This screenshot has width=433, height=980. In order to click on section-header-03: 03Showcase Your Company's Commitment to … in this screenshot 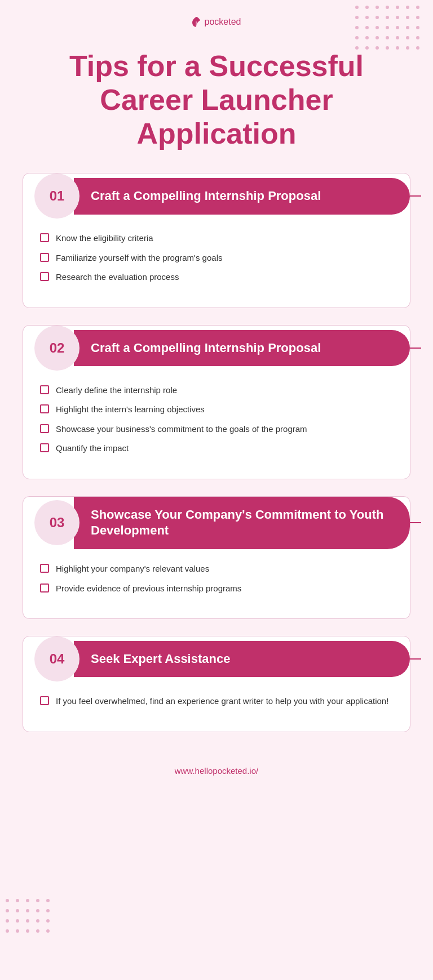, I will do `click(216, 523)`.